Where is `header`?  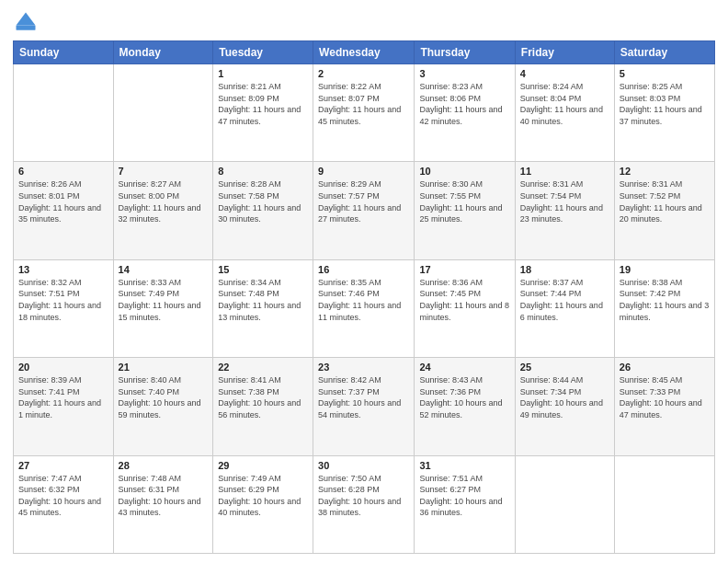
header is located at coordinates (364, 22).